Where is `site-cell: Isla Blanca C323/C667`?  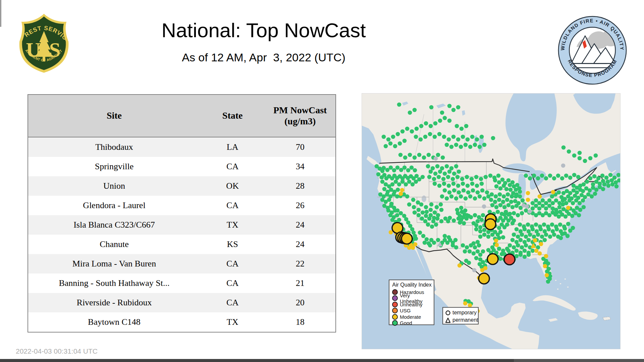 site-cell: Isla Blanca C323/C667 is located at coordinates (114, 225).